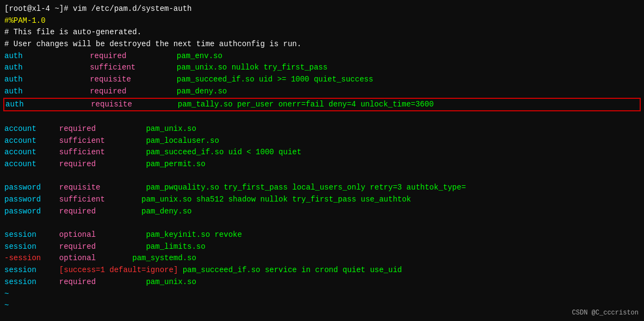 The image size is (644, 321). I want to click on account-line-4: account required pam_permit.so, so click(322, 165).